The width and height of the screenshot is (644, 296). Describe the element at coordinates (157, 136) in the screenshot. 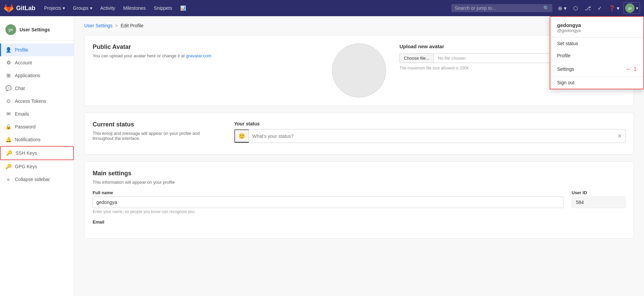

I see `status-desc: This emoji and message will appear on yo…` at that location.